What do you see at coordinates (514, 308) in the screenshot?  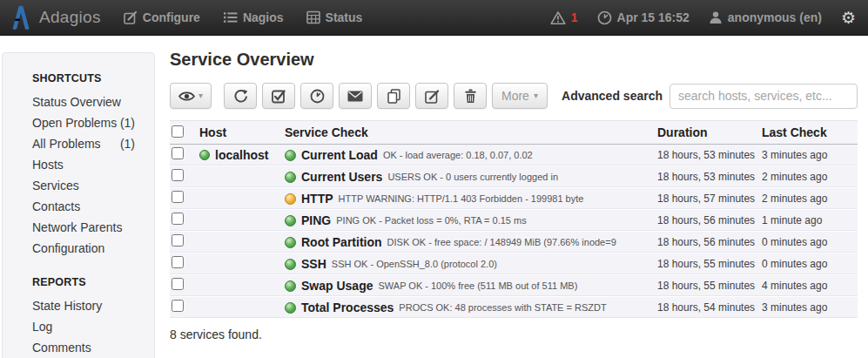 I see `table-row: Total ProcessesPROCS OK: 48 processes wi…` at bounding box center [514, 308].